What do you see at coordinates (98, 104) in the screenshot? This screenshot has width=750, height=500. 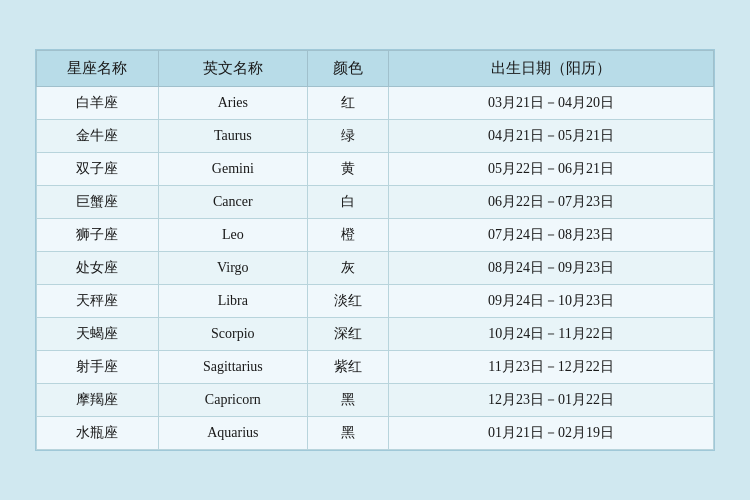 I see `cell-zh: 白羊座` at bounding box center [98, 104].